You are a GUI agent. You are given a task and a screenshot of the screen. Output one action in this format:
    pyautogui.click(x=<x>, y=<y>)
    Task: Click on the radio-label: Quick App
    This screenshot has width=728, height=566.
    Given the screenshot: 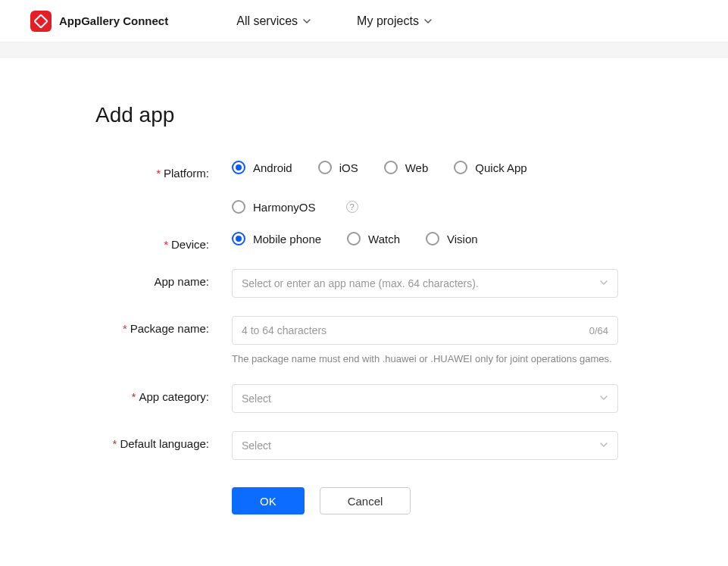 What is the action you would take?
    pyautogui.click(x=501, y=168)
    